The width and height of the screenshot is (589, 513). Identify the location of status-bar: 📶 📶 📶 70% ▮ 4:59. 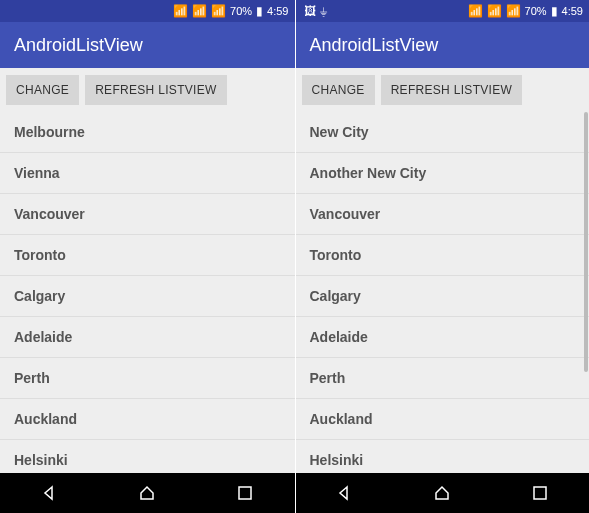
(148, 11).